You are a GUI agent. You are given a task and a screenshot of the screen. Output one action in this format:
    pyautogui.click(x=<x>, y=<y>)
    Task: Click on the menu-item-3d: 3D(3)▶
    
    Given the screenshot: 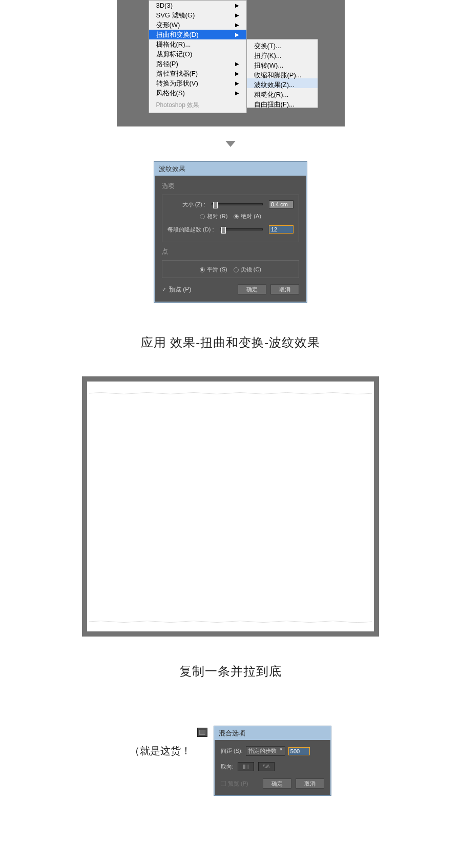 What is the action you would take?
    pyautogui.click(x=198, y=5)
    